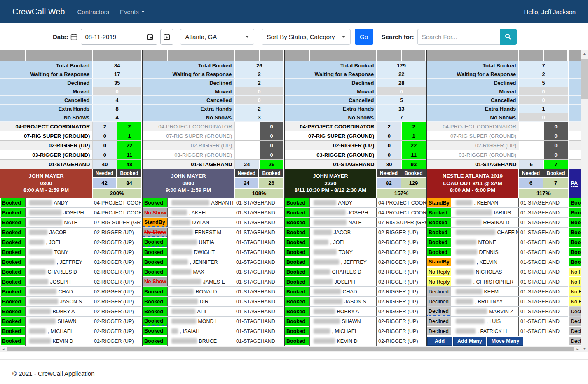 The height and width of the screenshot is (384, 588). Describe the element at coordinates (584, 79) in the screenshot. I see `vscroll-thumb` at that location.